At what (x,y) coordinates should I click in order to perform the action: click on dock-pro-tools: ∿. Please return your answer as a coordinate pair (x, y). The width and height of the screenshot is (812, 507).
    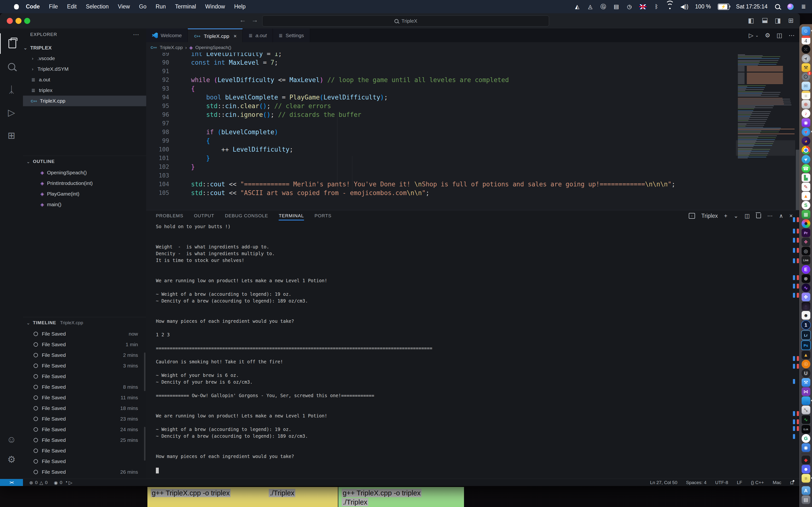
    Looking at the image, I should click on (806, 288).